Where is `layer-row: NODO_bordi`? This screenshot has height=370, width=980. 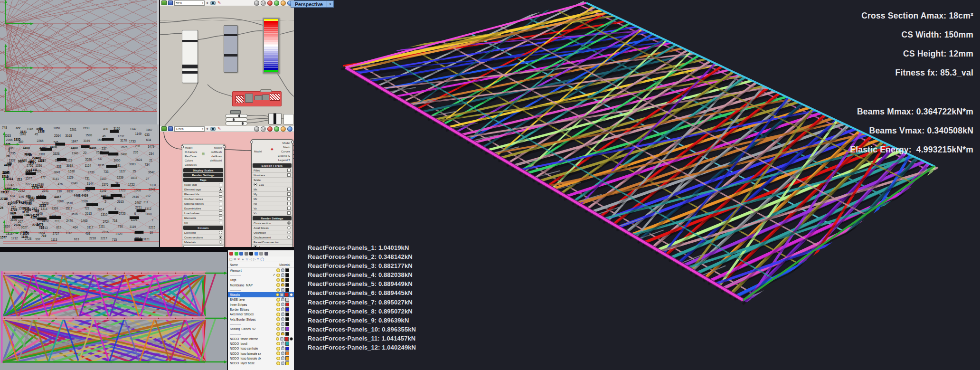 layer-row: NODO_bordi is located at coordinates (261, 343).